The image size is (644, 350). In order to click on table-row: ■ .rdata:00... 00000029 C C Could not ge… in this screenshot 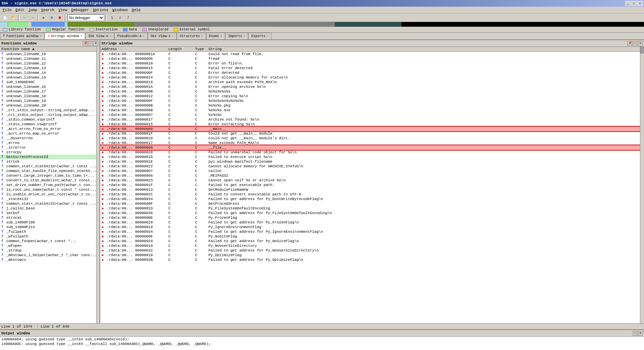, I will do `click(370, 138)`.